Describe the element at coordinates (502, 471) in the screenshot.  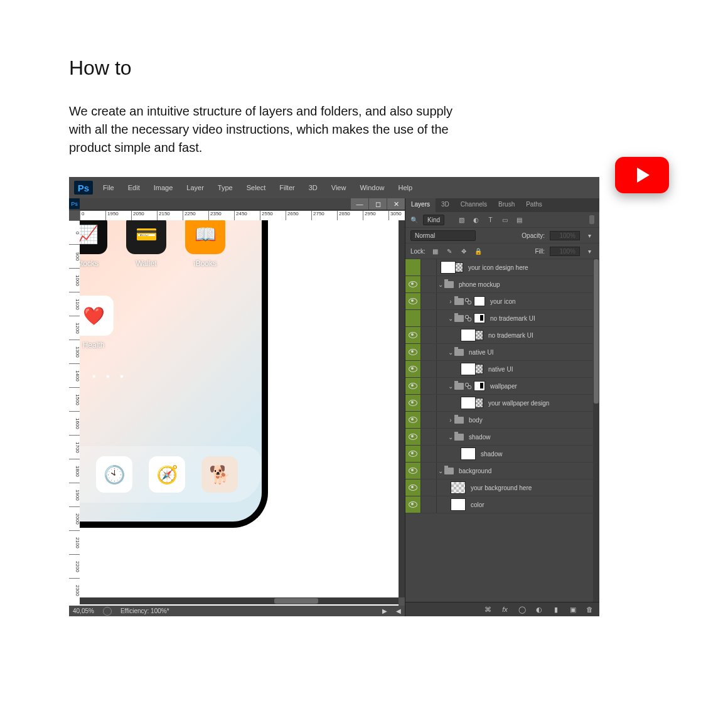
I see `layer-row: ⌄background` at that location.